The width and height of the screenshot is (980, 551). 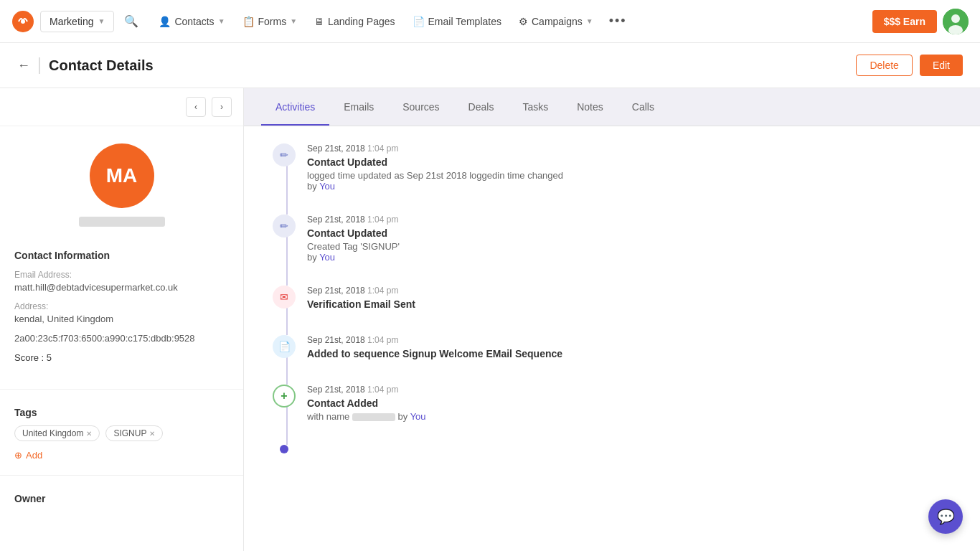 I want to click on email-label: Email Address:, so click(x=122, y=275).